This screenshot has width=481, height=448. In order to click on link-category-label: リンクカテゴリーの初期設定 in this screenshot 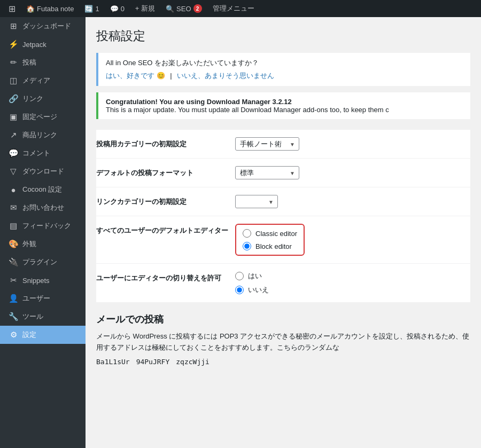, I will do `click(166, 201)`.